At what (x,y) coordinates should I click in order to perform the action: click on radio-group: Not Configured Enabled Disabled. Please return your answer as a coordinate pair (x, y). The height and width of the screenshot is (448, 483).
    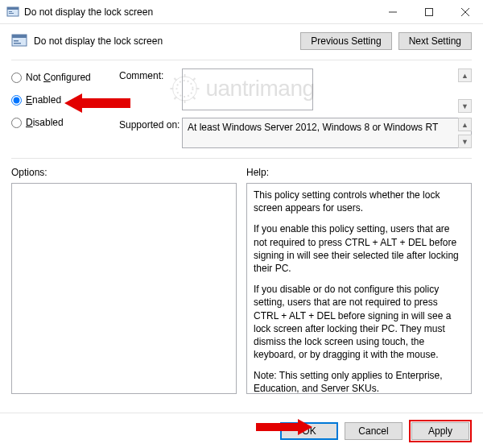
    Looking at the image, I should click on (60, 111).